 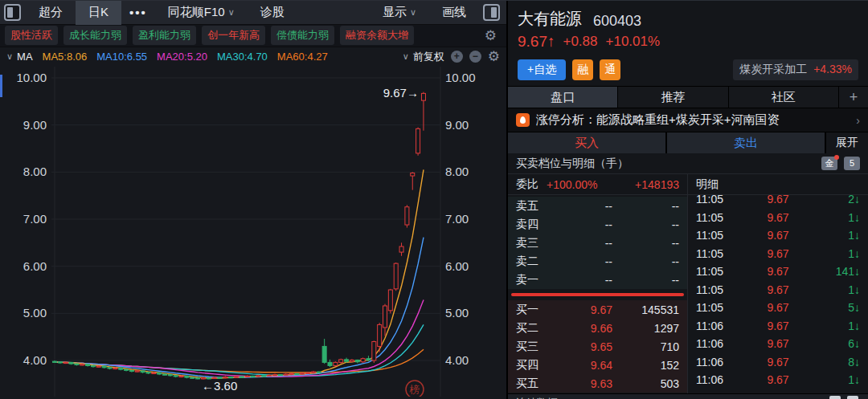 I want to click on price-change: +0.88, so click(x=580, y=42).